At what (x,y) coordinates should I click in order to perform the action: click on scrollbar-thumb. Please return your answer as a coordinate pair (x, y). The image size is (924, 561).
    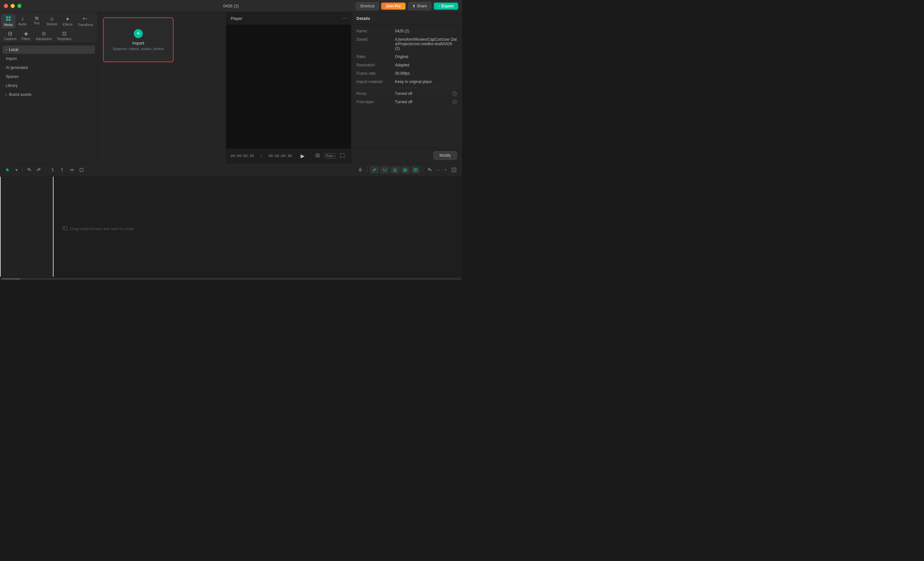
    Looking at the image, I should click on (11, 279).